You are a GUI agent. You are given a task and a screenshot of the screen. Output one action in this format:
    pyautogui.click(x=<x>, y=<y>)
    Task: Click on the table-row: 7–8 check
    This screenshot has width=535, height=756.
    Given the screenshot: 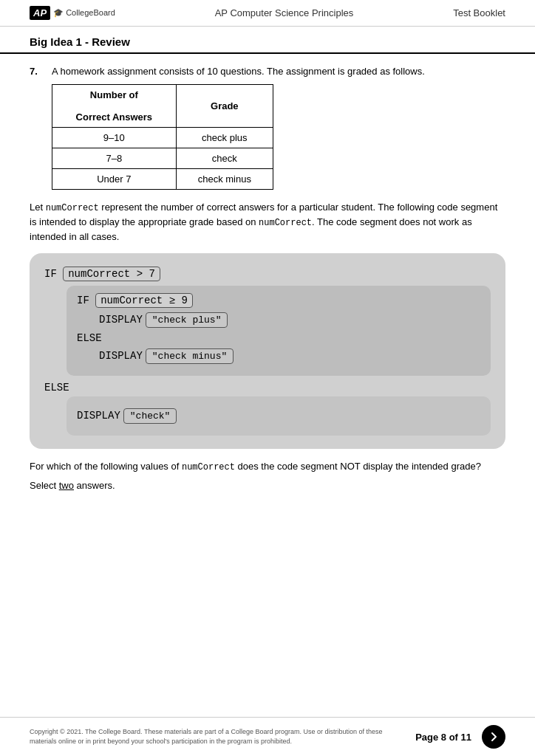 What is the action you would take?
    pyautogui.click(x=163, y=159)
    